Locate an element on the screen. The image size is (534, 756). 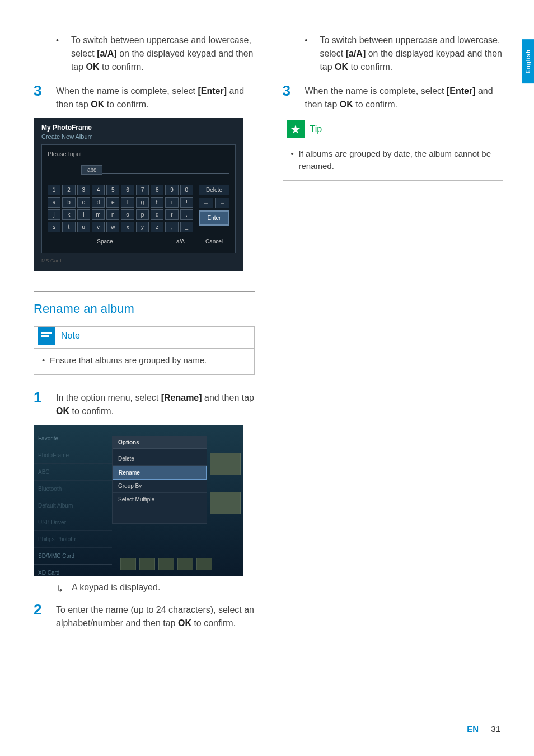
page-footer: EN 31 is located at coordinates (484, 729).